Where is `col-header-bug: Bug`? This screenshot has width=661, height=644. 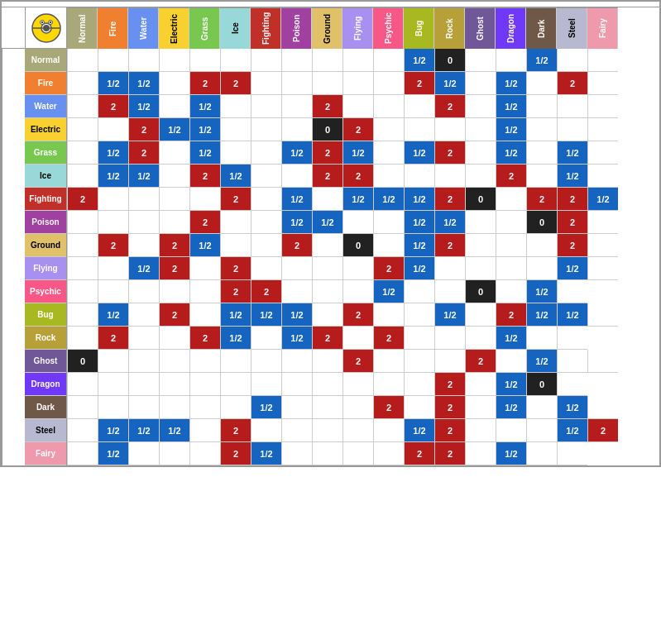 col-header-bug: Bug is located at coordinates (419, 28).